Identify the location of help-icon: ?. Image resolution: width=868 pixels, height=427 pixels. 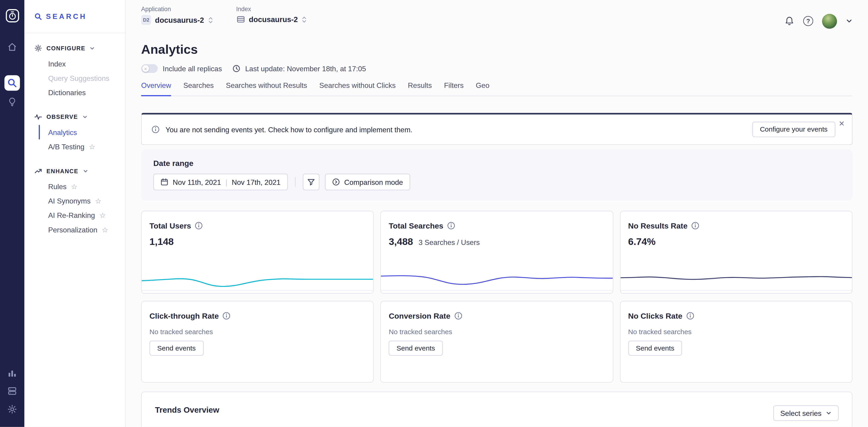
(808, 21).